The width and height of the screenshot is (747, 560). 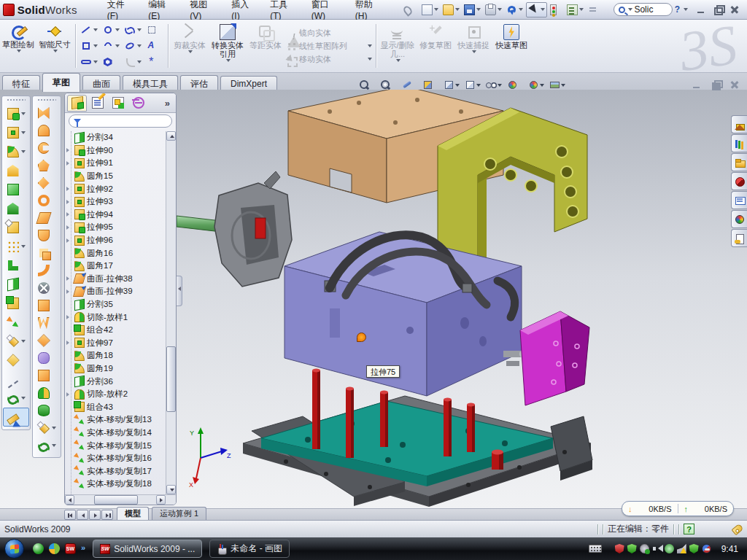 What do you see at coordinates (494, 85) in the screenshot?
I see `hide-show-items-icon` at bounding box center [494, 85].